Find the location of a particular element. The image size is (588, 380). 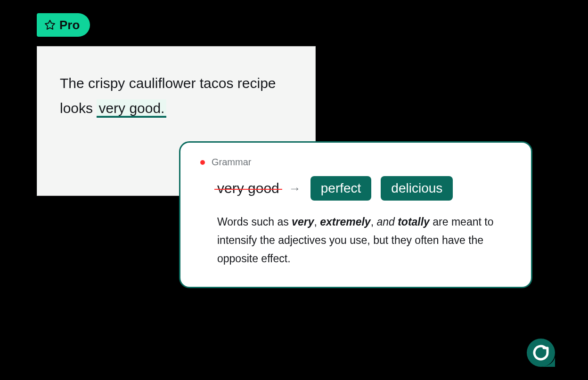

grammarly-logo-icon is located at coordinates (541, 353).